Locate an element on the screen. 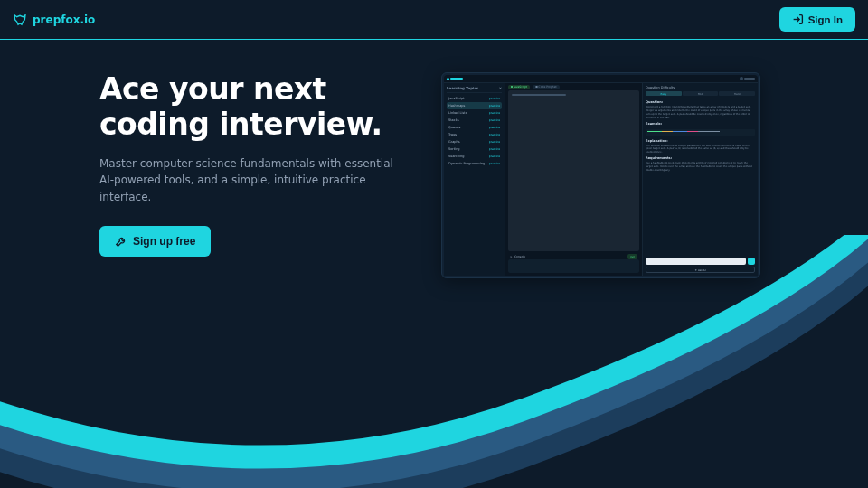 This screenshot has height=488, width=868. sidebar-item: JavaScriptpractice is located at coordinates (474, 99).